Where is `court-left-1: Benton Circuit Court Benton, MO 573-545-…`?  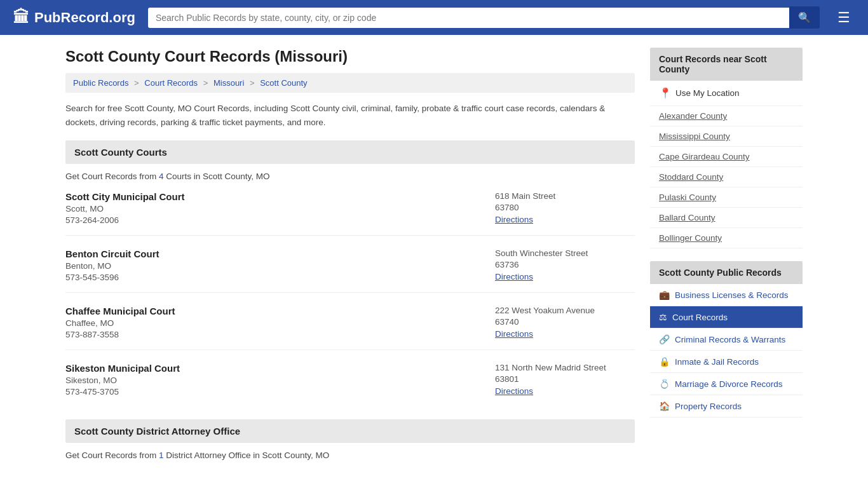 court-left-1: Benton Circuit Court Benton, MO 573-545-… is located at coordinates (112, 266).